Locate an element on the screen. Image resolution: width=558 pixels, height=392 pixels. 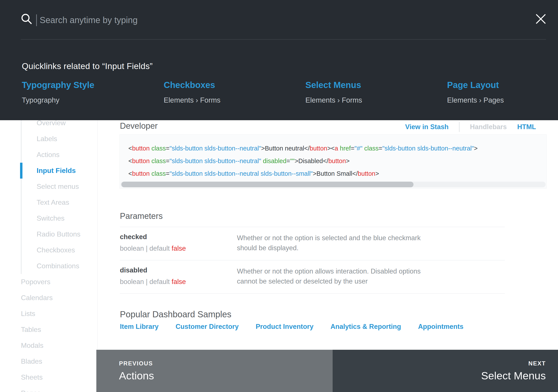
sidebar-item-text-areas: Text Areas is located at coordinates (49, 203).